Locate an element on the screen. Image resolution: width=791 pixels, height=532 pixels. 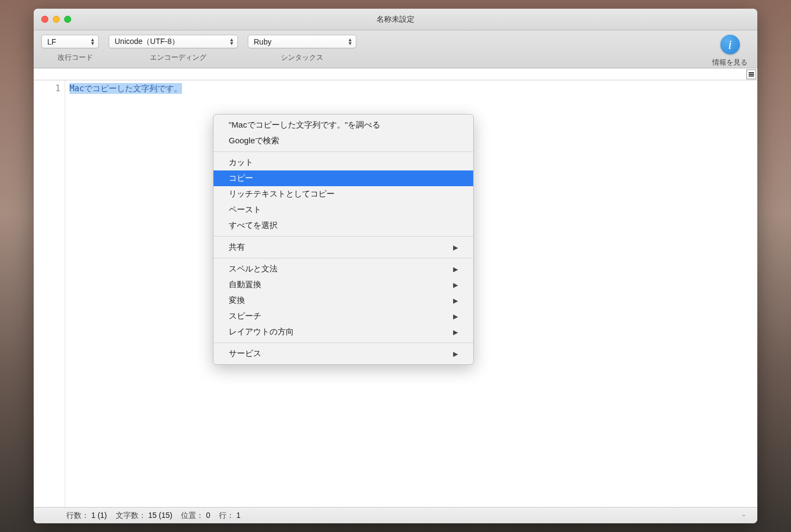
status-dash: - is located at coordinates (745, 516).